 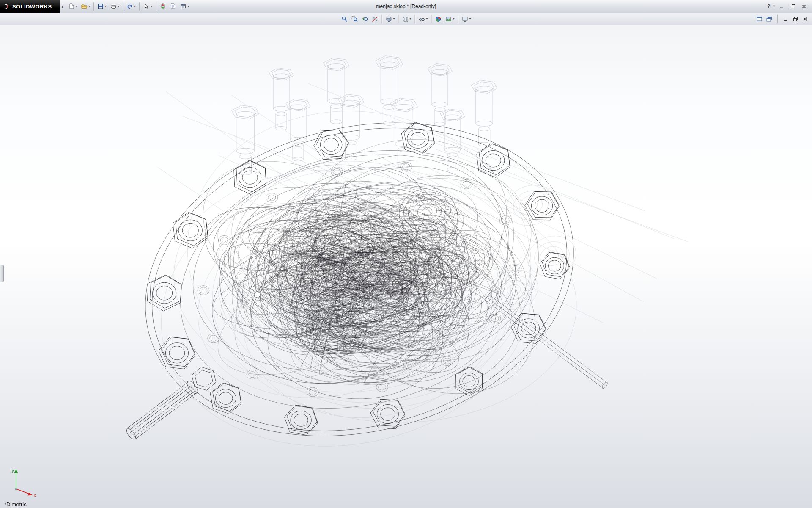 What do you see at coordinates (423, 19) in the screenshot?
I see `hide-show-items-button: ▾` at bounding box center [423, 19].